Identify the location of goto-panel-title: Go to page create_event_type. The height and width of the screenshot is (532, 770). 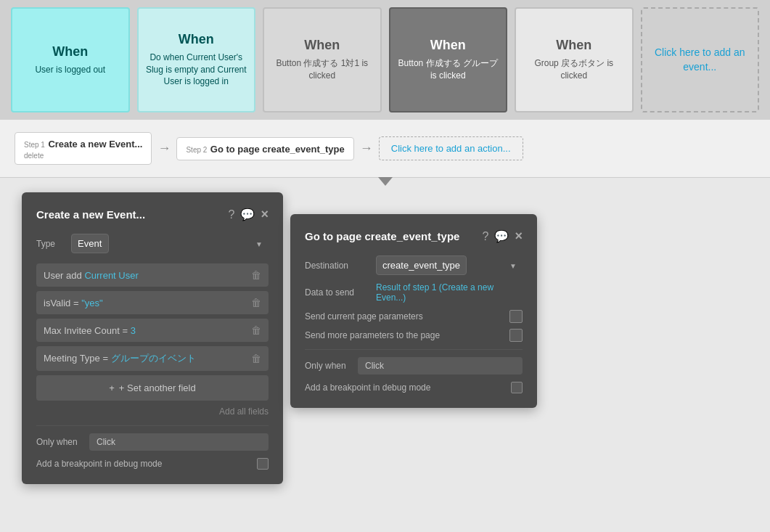
(382, 237).